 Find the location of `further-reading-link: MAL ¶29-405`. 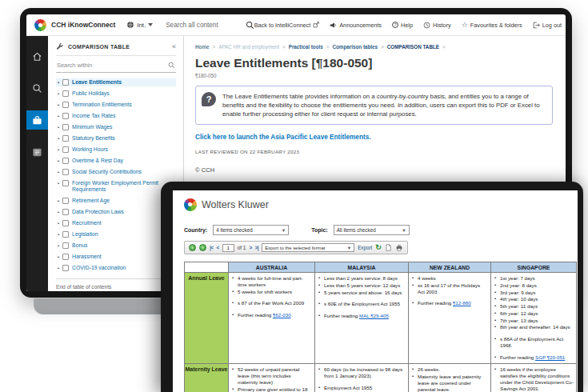

further-reading-link: MAL ¶29-405 is located at coordinates (374, 315).